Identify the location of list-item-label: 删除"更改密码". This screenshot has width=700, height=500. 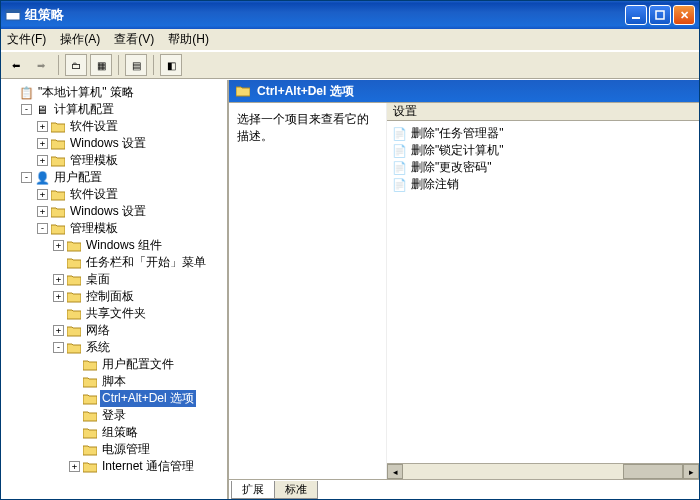
(452, 168).